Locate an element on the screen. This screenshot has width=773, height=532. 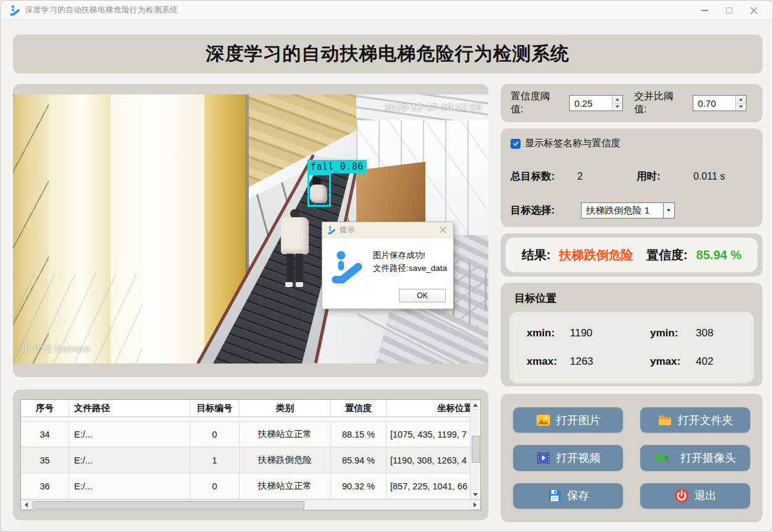
result-label: 结果: is located at coordinates (536, 256).